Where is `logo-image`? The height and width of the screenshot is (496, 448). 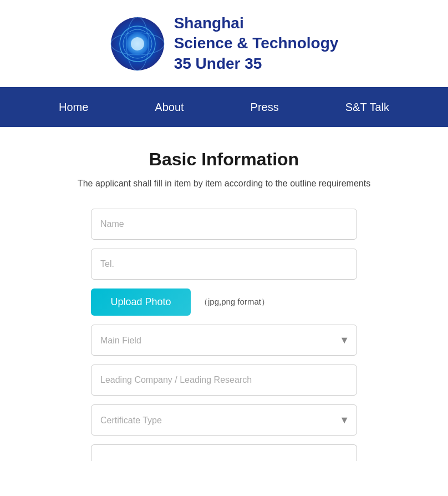 logo-image is located at coordinates (138, 44).